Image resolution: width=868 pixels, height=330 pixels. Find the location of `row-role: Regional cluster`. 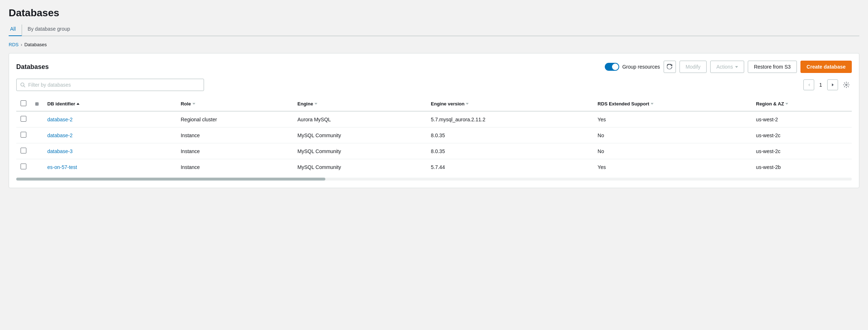

row-role: Regional cluster is located at coordinates (235, 119).